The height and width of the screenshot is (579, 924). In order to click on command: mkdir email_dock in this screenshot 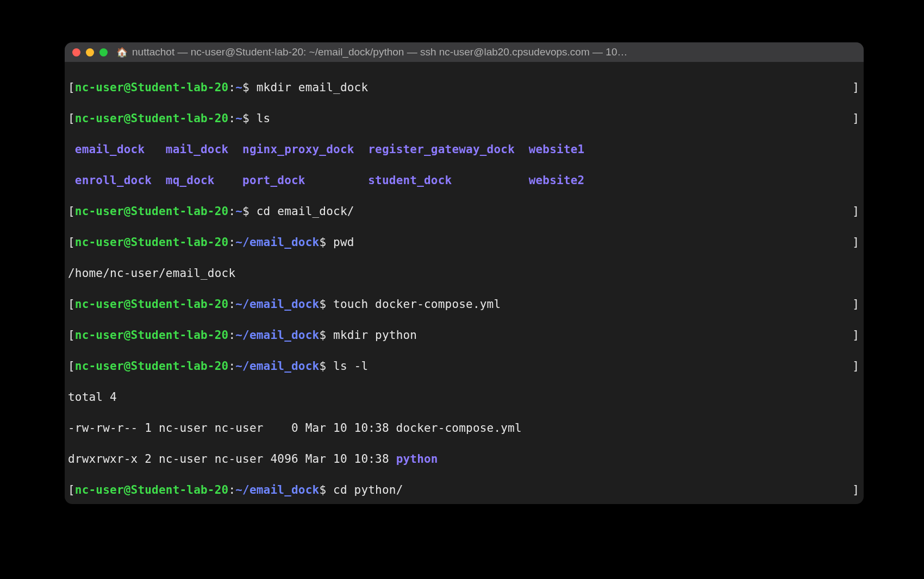, I will do `click(313, 87)`.